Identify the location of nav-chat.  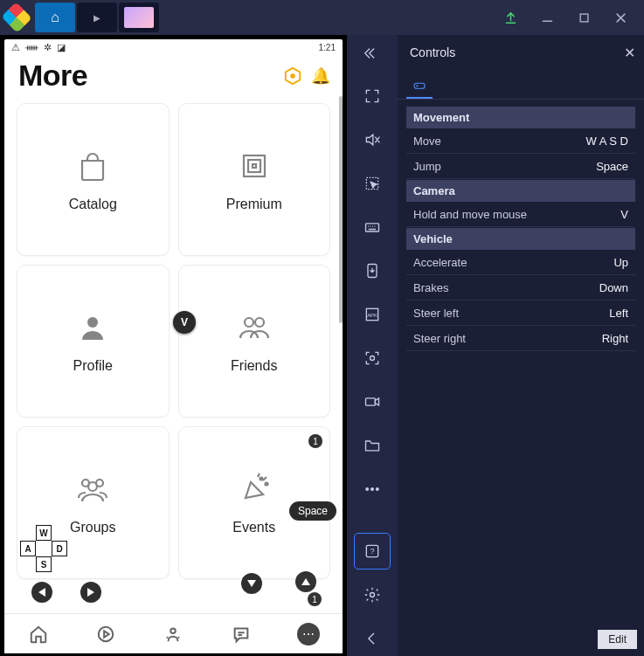
(241, 634).